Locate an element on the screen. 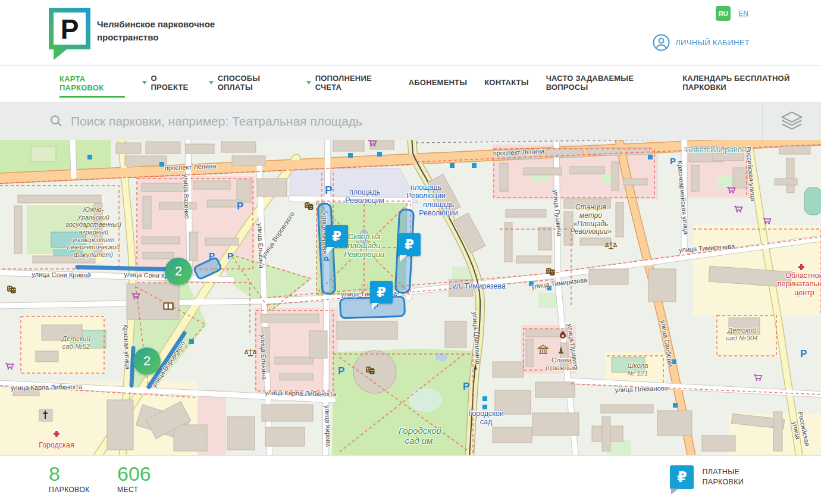 Image resolution: width=821 pixels, height=504 pixels. logo-letter: P is located at coordinates (70, 29).